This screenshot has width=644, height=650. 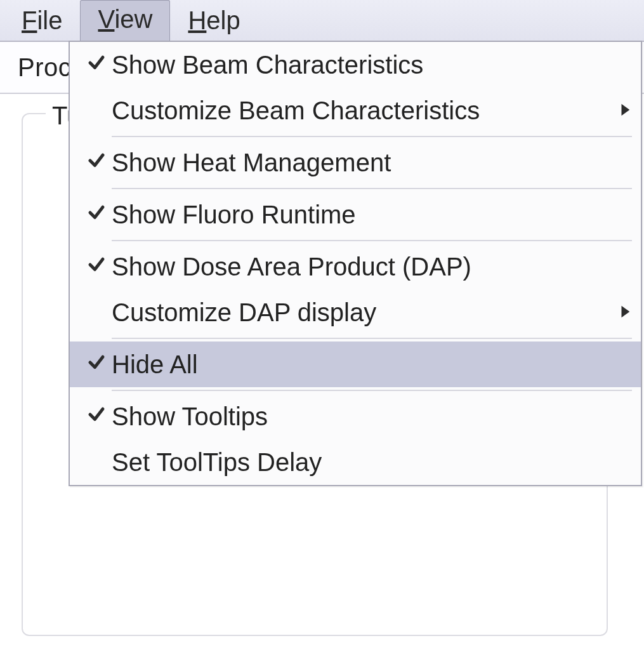 What do you see at coordinates (355, 65) in the screenshot?
I see `view-menu-item: Show Beam Characteristics` at bounding box center [355, 65].